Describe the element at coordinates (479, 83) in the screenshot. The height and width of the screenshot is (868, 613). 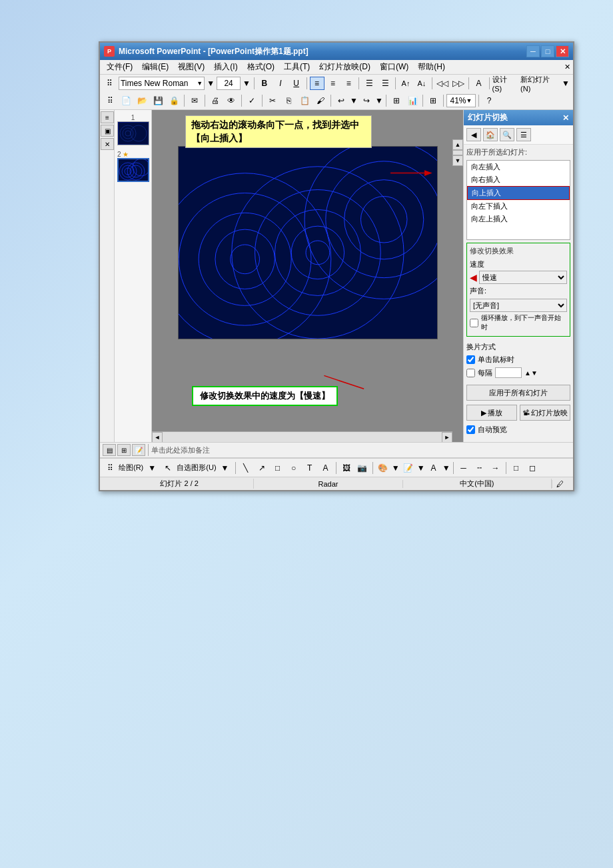
I see `font-color-button: A` at that location.